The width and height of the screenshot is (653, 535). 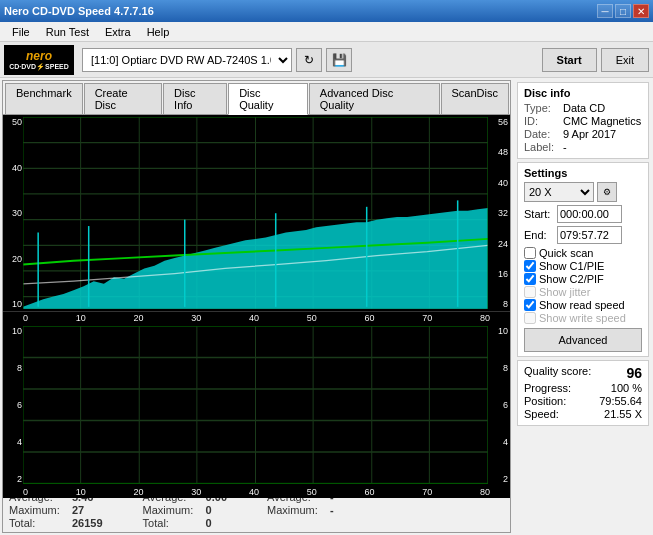 What do you see at coordinates (572, 266) in the screenshot?
I see `show-c1pie-label: Show C1/PIE` at bounding box center [572, 266].